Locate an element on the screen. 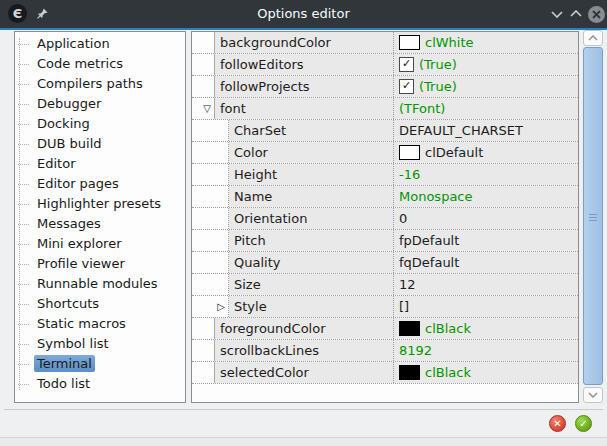  property-row-selectedColor: selectedColorclBlack is located at coordinates (385, 373).